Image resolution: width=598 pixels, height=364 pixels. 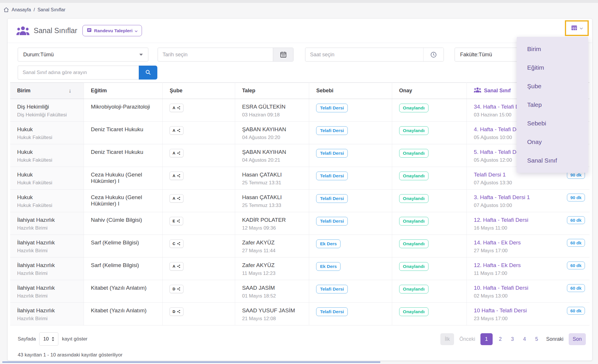 What do you see at coordinates (46, 339) in the screenshot?
I see `page-size-value: 10` at bounding box center [46, 339].